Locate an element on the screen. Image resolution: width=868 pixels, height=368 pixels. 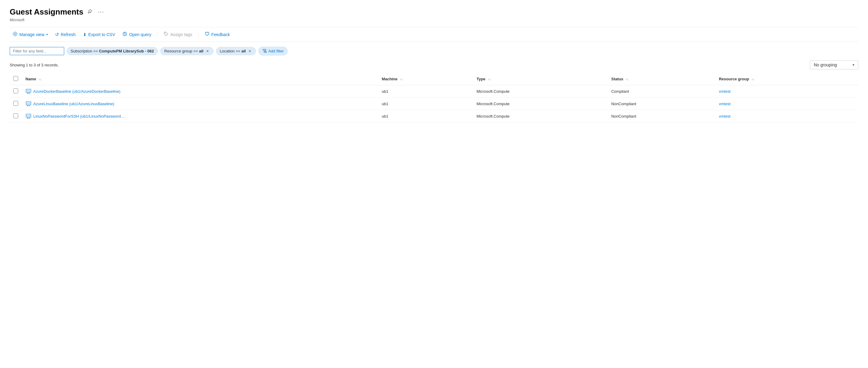
status-sort-icon: ↑↓ is located at coordinates (627, 79).